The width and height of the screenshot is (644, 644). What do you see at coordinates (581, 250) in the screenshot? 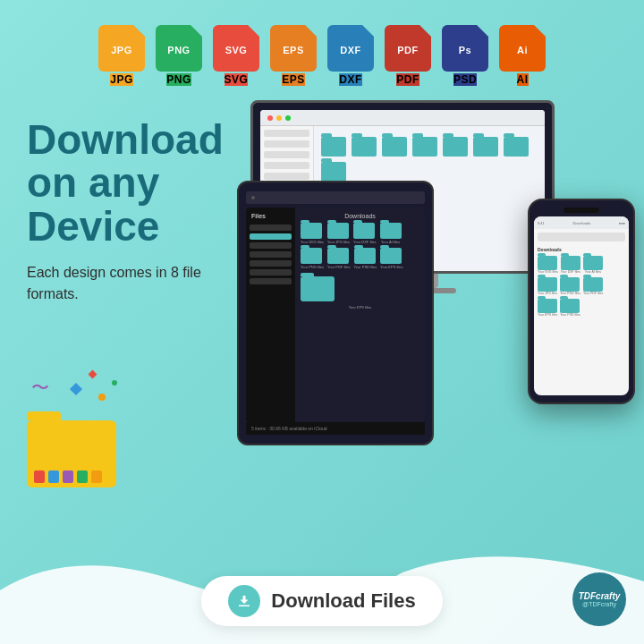
I see `phone-section-title: Downloads` at bounding box center [581, 250].